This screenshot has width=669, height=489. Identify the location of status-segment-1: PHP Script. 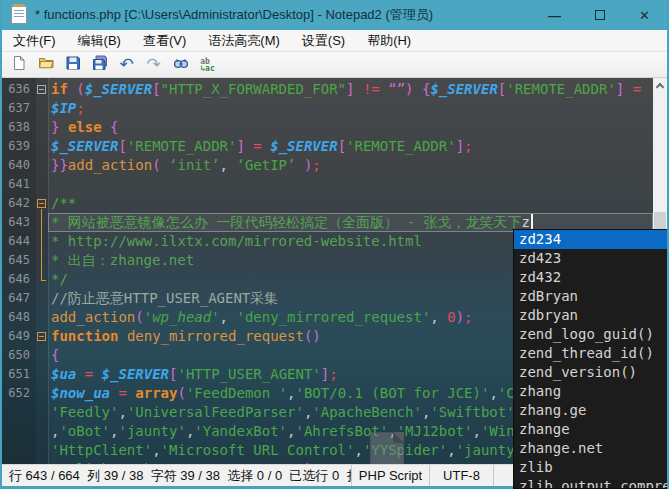
(391, 476).